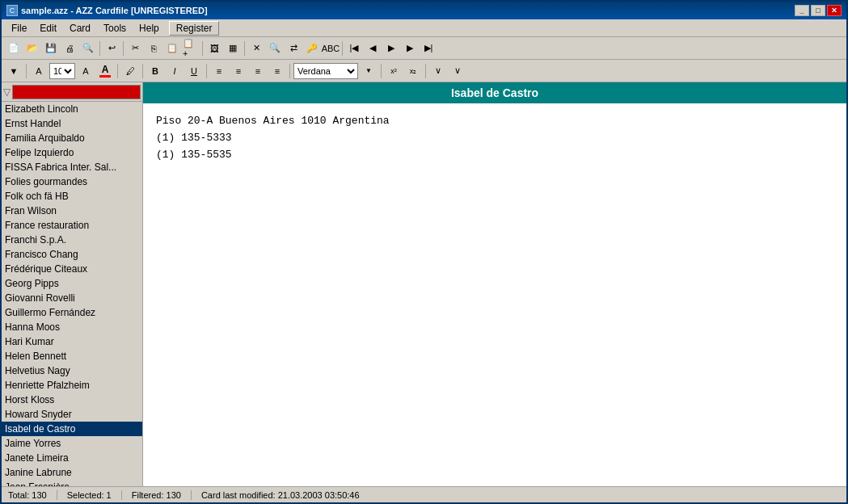  I want to click on list-item: Jean Fresnière, so click(72, 483).